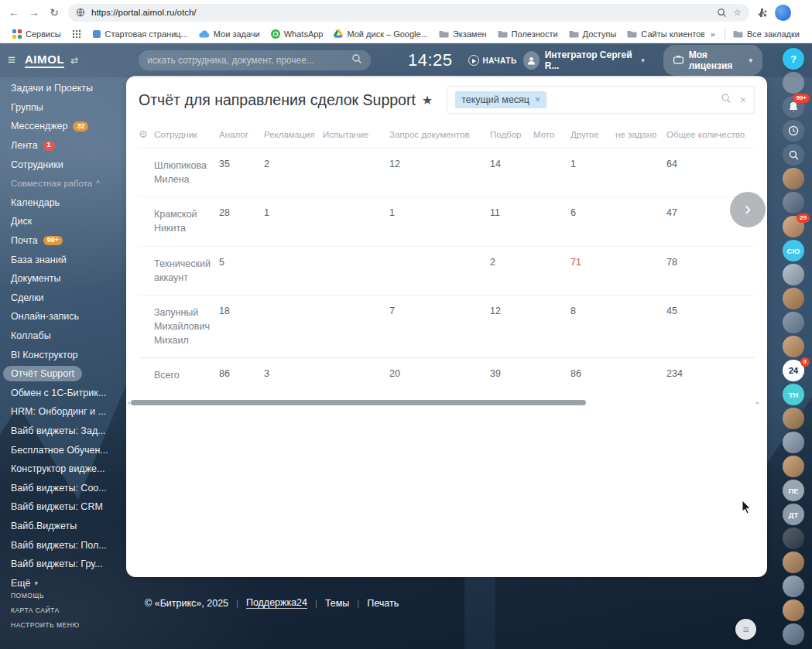 Image resolution: width=812 pixels, height=649 pixels. Describe the element at coordinates (793, 371) in the screenshot. I see `bitrix24-chat-icon: 243` at that location.